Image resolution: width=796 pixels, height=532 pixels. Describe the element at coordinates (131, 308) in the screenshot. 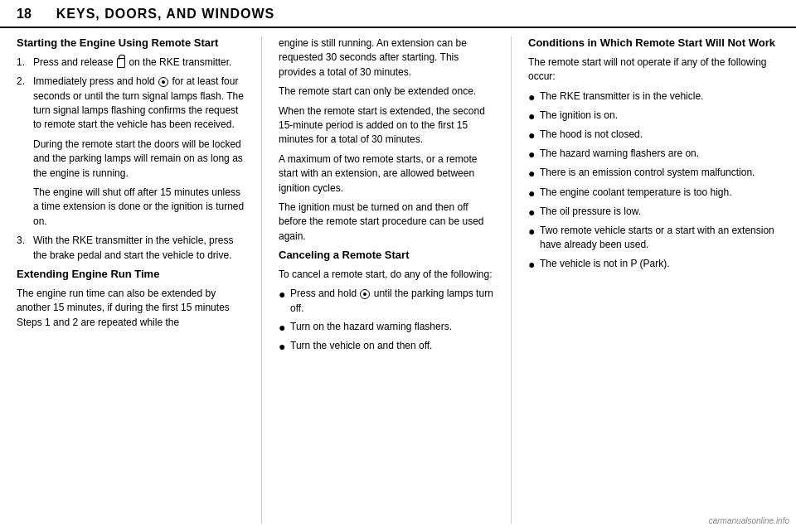

I see `section2-body: The engine run time can also be extended…` at that location.